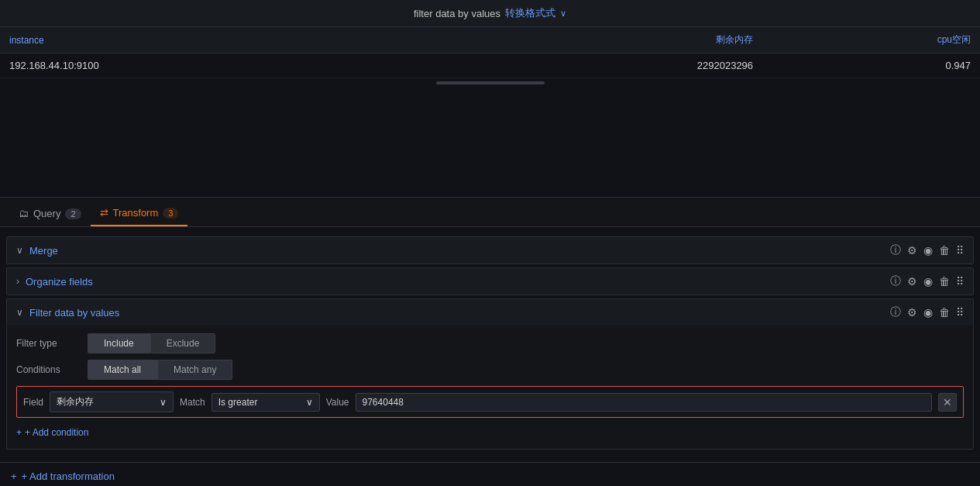  What do you see at coordinates (23, 214) in the screenshot?
I see `query-tab-icon: 🗂` at bounding box center [23, 214].